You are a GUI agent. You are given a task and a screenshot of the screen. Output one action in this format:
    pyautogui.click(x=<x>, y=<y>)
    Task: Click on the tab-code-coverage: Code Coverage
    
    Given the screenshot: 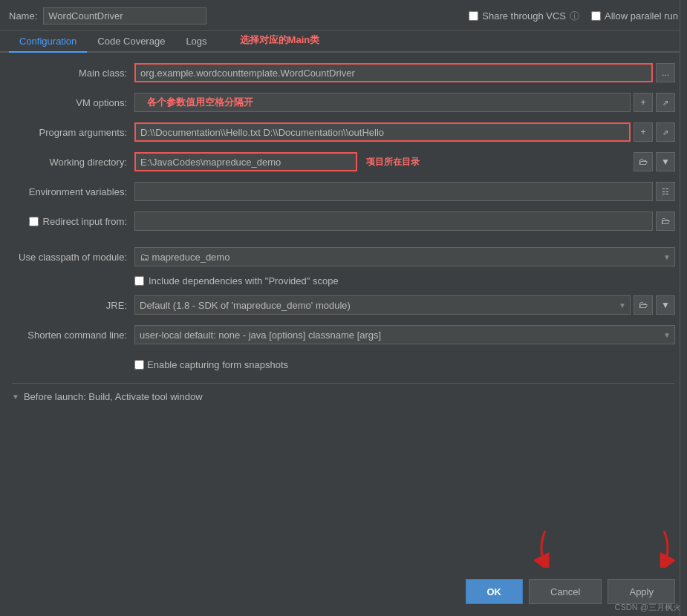 What is the action you would take?
    pyautogui.click(x=131, y=42)
    